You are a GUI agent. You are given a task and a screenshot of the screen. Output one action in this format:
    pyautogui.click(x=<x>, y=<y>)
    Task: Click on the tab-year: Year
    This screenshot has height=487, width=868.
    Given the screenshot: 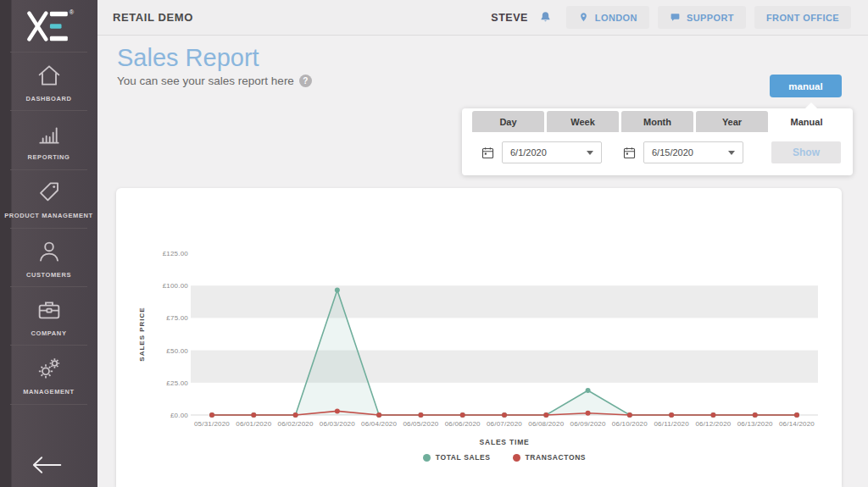 What is the action you would take?
    pyautogui.click(x=732, y=122)
    